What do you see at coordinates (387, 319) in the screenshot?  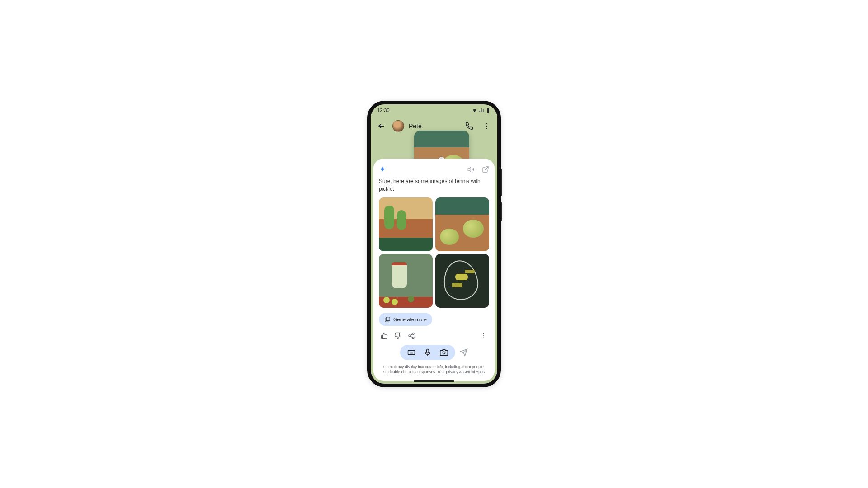 I see `layers-icon` at bounding box center [387, 319].